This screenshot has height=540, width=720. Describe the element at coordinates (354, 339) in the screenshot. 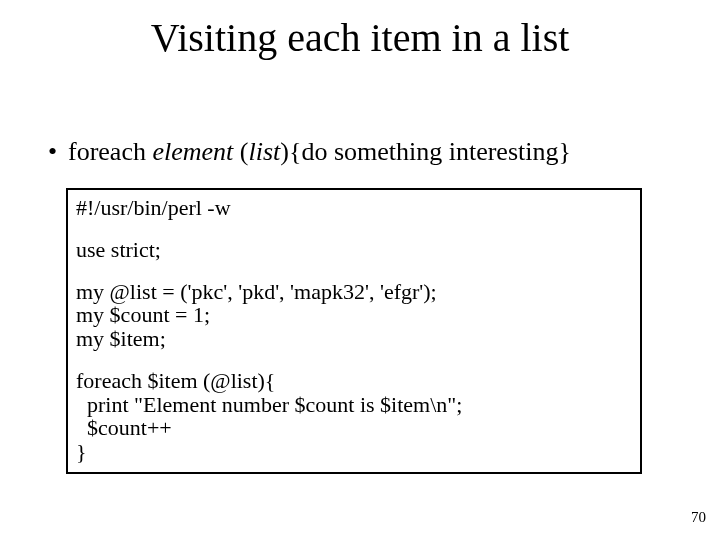

I see `code-line-5: my $item;` at that location.